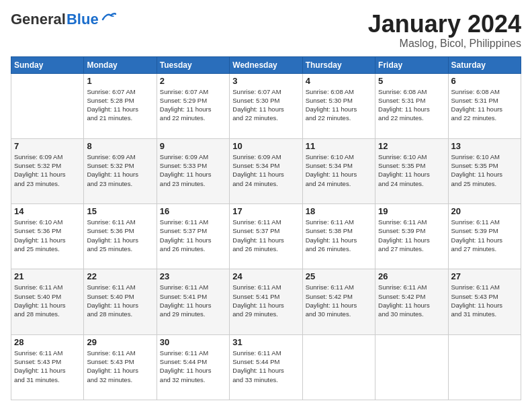 Image resolution: width=532 pixels, height=411 pixels. Describe the element at coordinates (120, 105) in the screenshot. I see `day-info: Sunrise: 6:07 AM Sunset: 5:28 PM Dayligh…` at that location.